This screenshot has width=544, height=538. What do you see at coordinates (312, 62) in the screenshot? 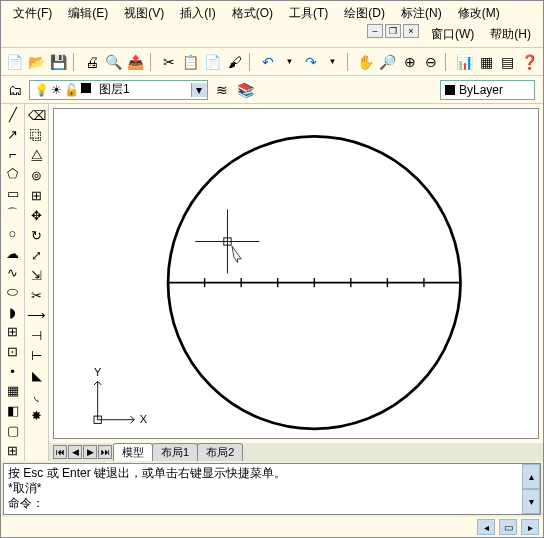
I see `redo-icon: ↷` at bounding box center [312, 62].